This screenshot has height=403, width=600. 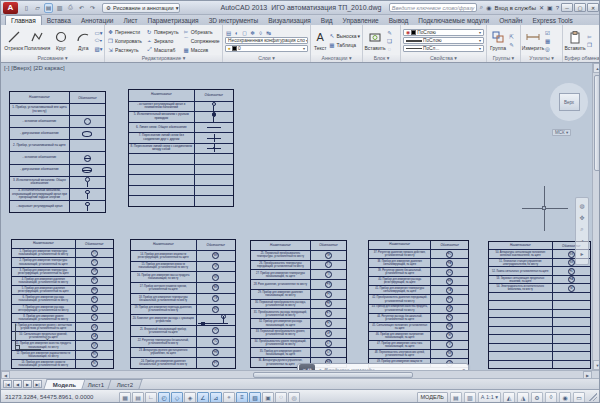 I want to click on model-space-button: МОДЕЛЬ, so click(x=432, y=398).